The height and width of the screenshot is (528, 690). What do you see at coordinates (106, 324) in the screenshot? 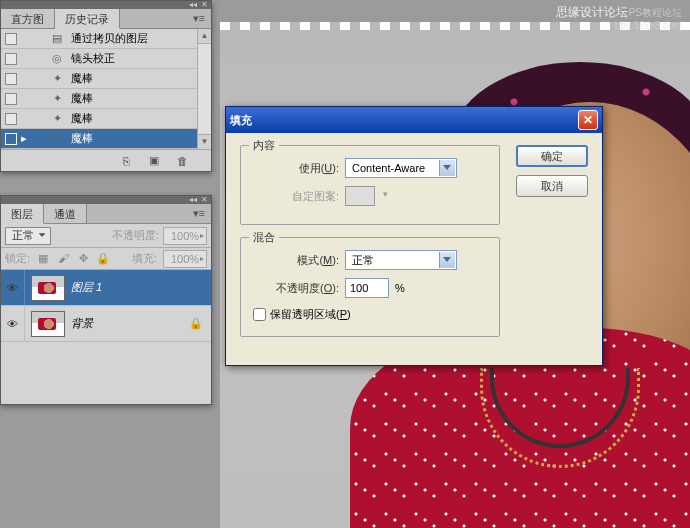
I see `layer-row: 👁 背景 🔒` at bounding box center [106, 324].